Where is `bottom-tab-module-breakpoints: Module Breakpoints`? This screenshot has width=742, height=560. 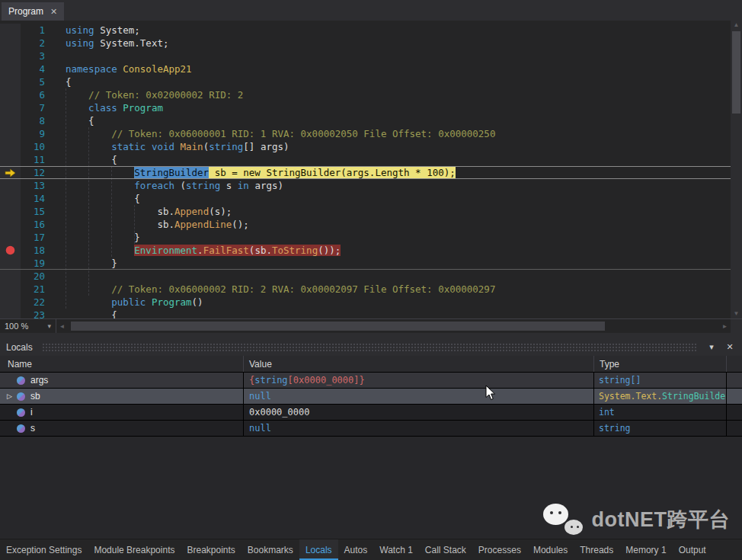
bottom-tab-module-breakpoints: Module Breakpoints is located at coordinates (134, 550).